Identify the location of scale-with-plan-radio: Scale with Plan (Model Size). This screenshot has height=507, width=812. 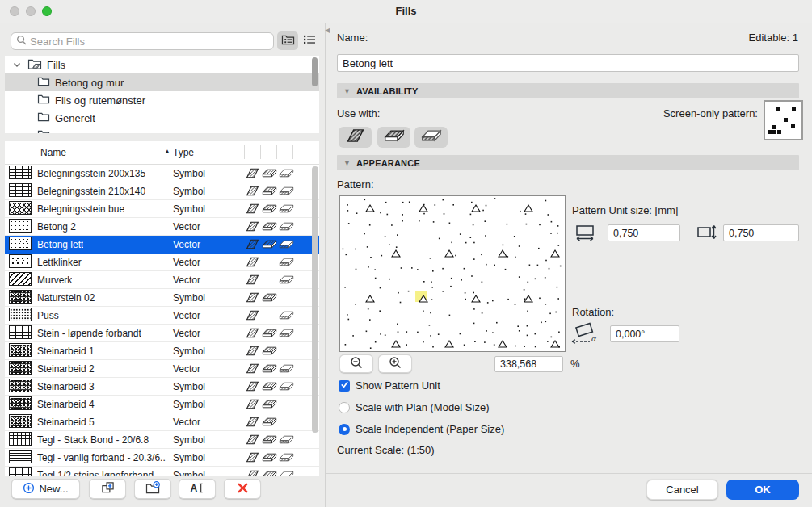
(414, 407).